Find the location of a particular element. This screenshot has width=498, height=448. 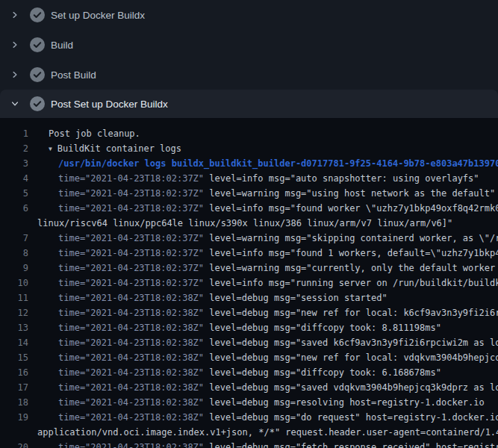

log-line-number: 11 is located at coordinates (14, 298).